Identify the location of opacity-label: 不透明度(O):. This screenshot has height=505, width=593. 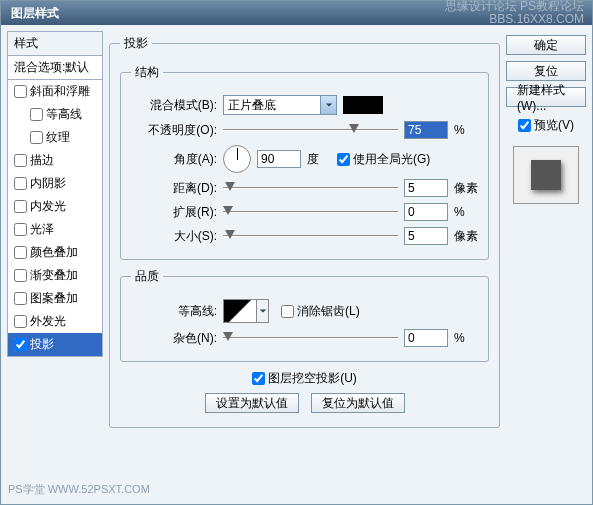
(174, 130).